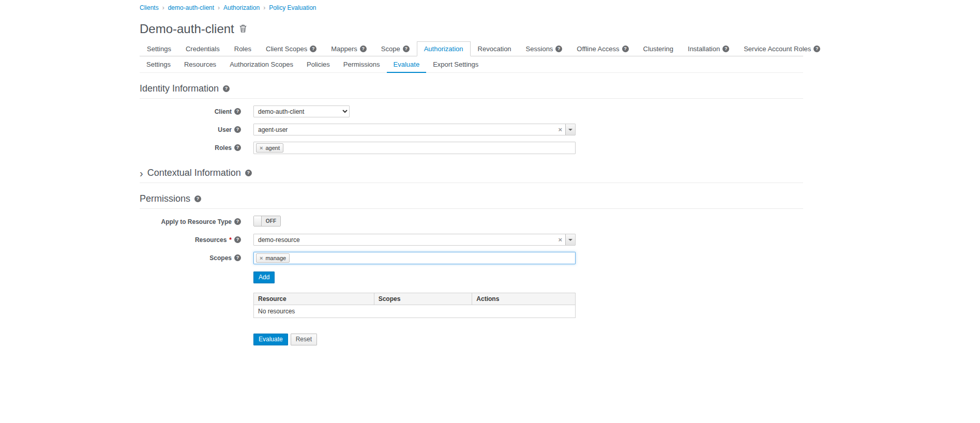  What do you see at coordinates (270, 148) in the screenshot?
I see `role-tag: × agent` at bounding box center [270, 148].